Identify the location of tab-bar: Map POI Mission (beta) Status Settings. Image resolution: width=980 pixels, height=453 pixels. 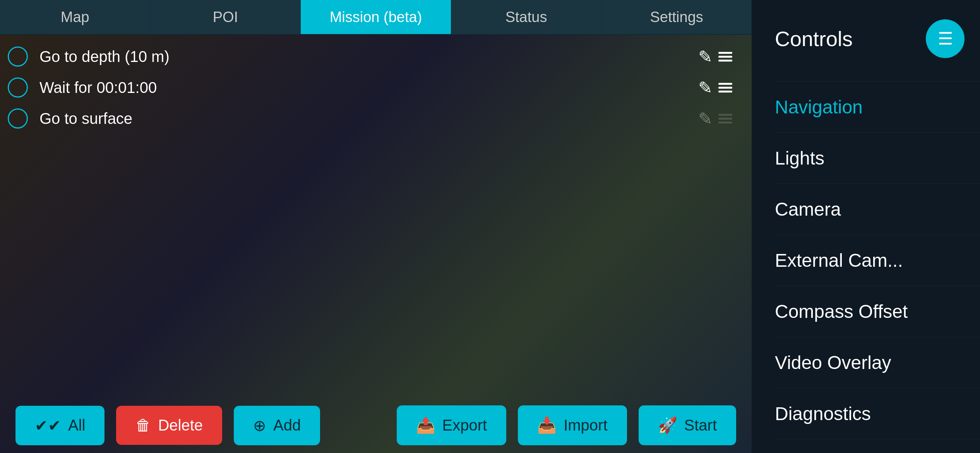
(376, 17).